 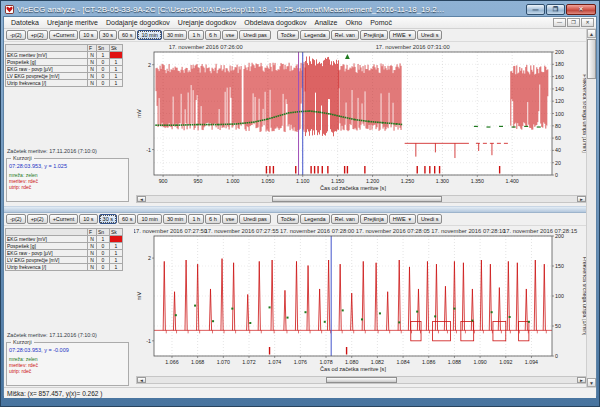 I want to click on titlebar: VisECG analyze - [CT-2B-05-33-9A-2C [C:\…, so click(x=300, y=9).